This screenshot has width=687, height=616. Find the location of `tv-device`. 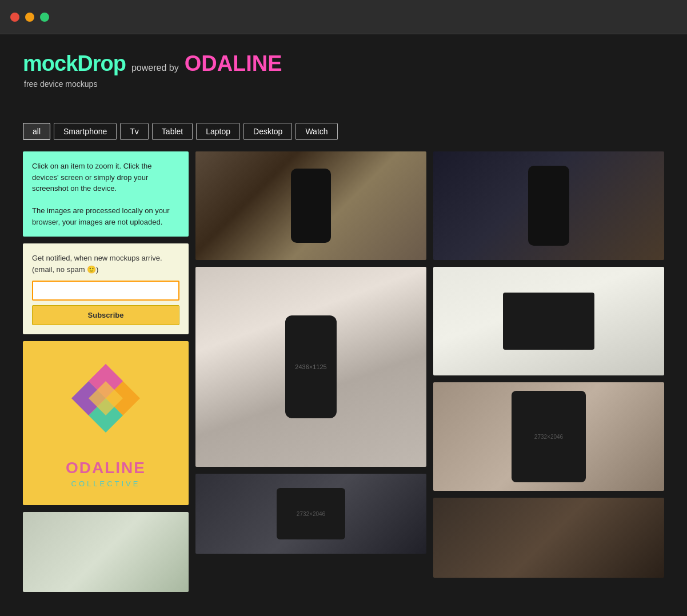

tv-device is located at coordinates (549, 321).